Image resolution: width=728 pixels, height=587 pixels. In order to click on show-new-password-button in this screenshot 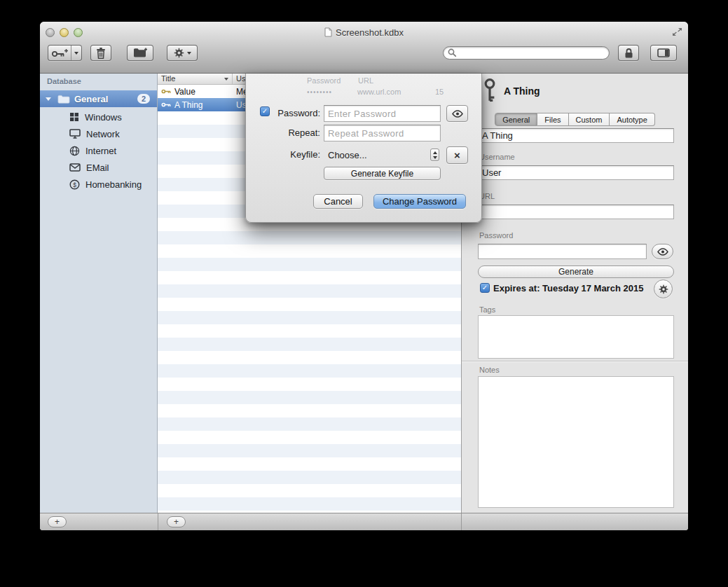, I will do `click(457, 113)`.